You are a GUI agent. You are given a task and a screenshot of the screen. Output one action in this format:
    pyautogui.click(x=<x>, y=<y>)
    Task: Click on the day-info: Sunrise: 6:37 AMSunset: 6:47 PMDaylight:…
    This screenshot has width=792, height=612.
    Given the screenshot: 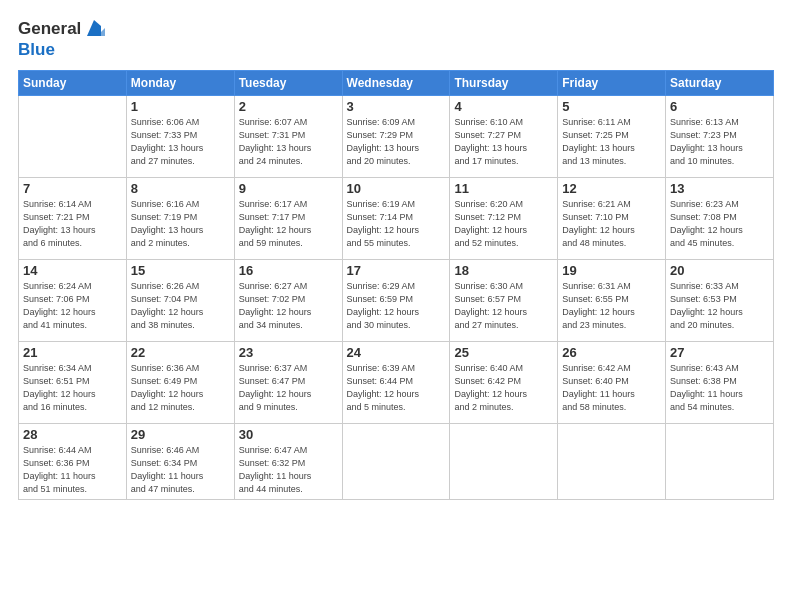 What is the action you would take?
    pyautogui.click(x=288, y=388)
    